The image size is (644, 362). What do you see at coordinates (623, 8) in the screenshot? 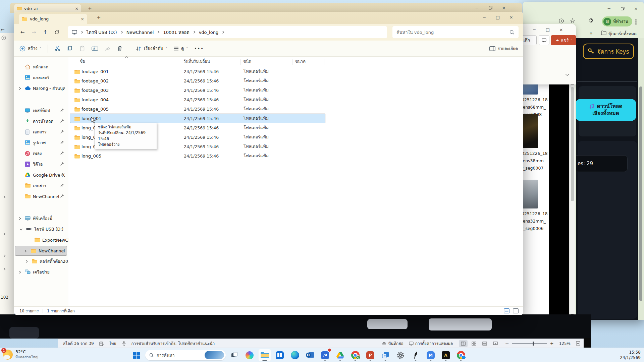
I see `browser-restore-button` at bounding box center [623, 8].